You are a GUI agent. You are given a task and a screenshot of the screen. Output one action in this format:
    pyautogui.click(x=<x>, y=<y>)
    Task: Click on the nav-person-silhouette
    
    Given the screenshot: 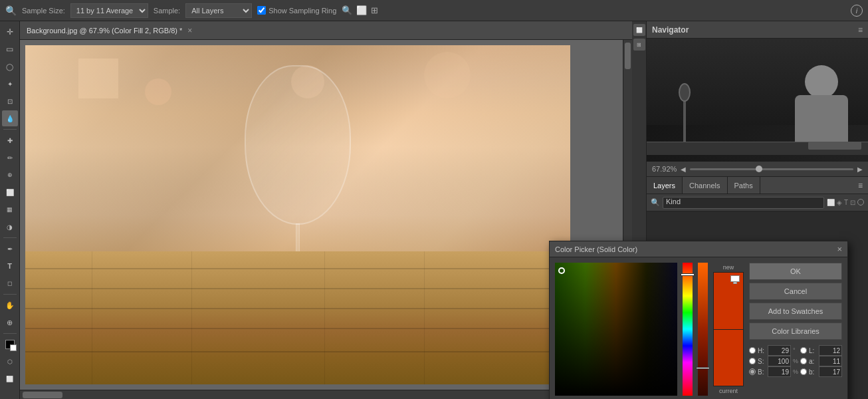 What is the action you would take?
    pyautogui.click(x=821, y=108)
    